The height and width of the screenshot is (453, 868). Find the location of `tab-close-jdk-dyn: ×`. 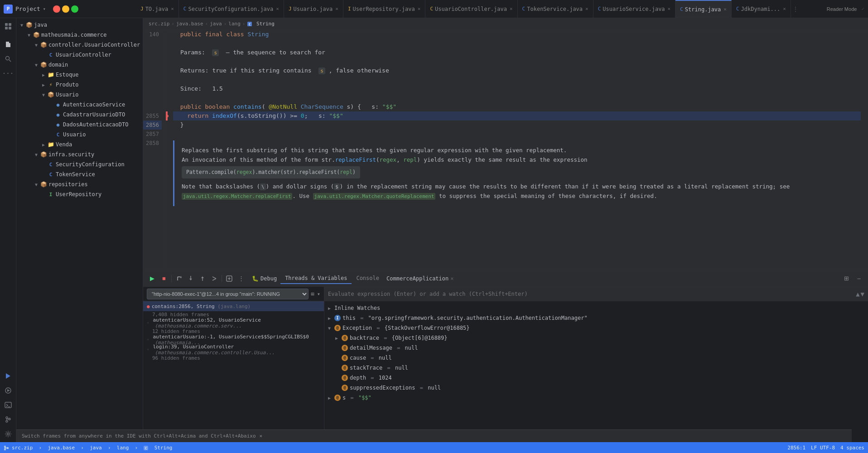

tab-close-jdk-dyn: × is located at coordinates (785, 9).